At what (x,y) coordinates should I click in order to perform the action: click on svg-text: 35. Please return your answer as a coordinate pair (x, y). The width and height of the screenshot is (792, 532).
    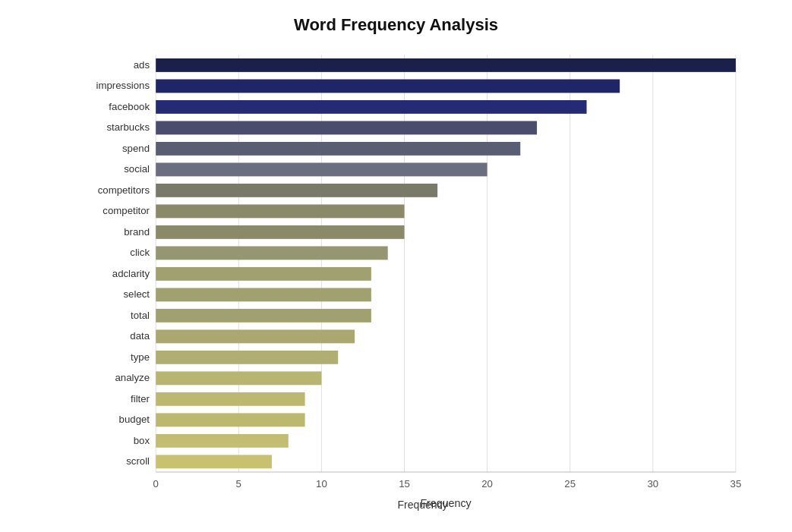
    Looking at the image, I should click on (737, 484).